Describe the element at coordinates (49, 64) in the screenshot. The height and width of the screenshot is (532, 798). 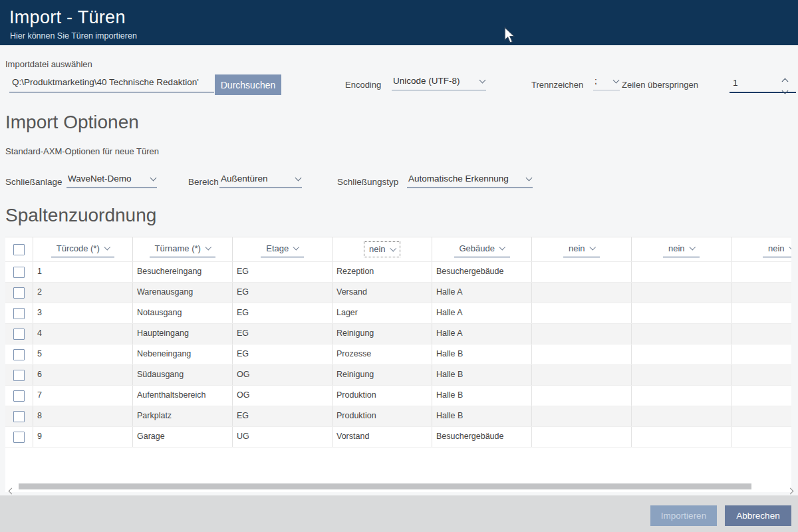
I see `import-file-label: Importdatei auswählen` at that location.